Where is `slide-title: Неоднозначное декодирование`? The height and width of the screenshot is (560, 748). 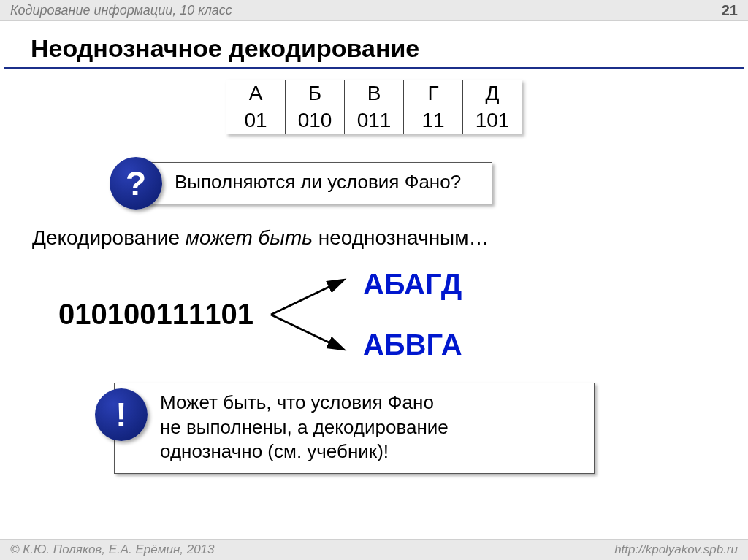
slide-title: Неоднозначное декодирование is located at coordinates (374, 45).